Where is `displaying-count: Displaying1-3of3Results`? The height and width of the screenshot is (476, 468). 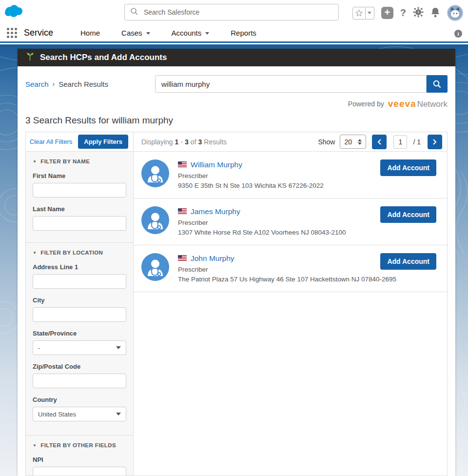
displaying-count: Displaying1-3of3Results is located at coordinates (184, 142).